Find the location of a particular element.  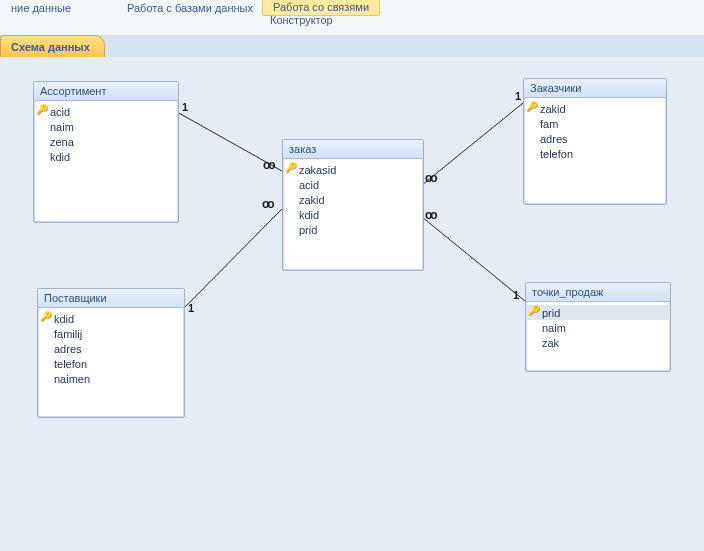

table-assortment: Ассортимент acid naim zena kdid is located at coordinates (106, 152).